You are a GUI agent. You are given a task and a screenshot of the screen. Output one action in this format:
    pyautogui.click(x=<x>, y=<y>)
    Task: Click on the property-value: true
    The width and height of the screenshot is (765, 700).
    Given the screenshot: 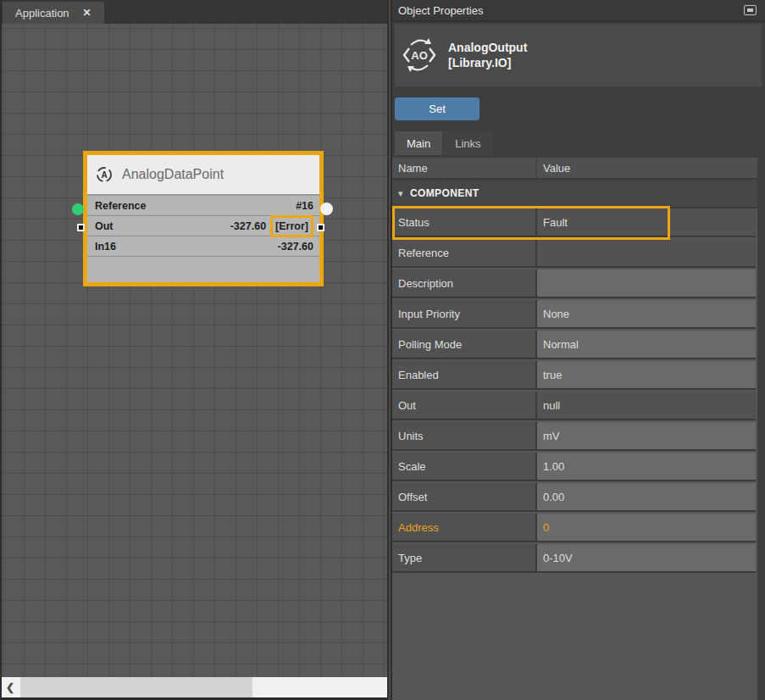 What is the action you would take?
    pyautogui.click(x=646, y=375)
    